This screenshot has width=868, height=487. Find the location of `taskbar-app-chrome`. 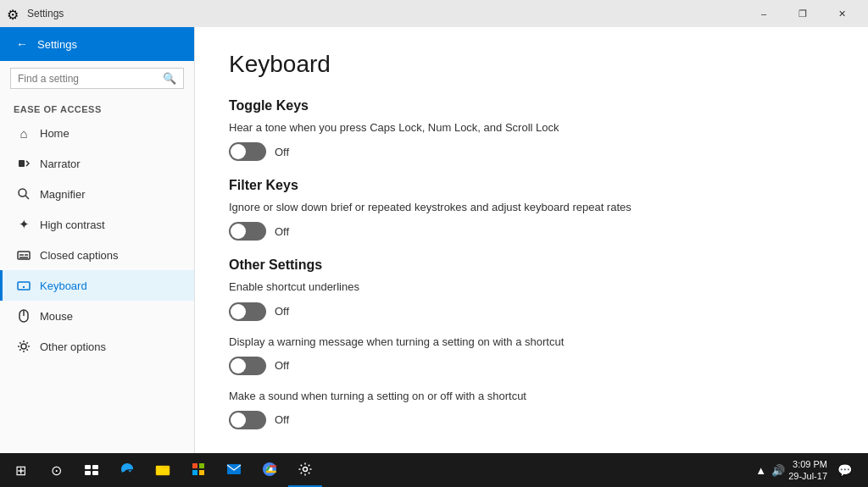

taskbar-app-chrome is located at coordinates (270, 470).